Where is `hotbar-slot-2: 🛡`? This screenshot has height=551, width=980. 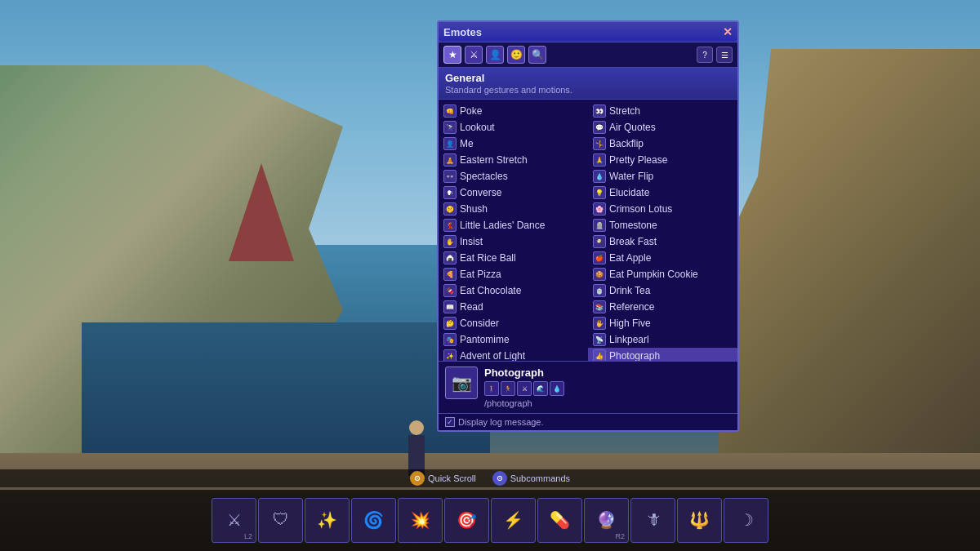
hotbar-slot-2: 🛡 is located at coordinates (281, 521).